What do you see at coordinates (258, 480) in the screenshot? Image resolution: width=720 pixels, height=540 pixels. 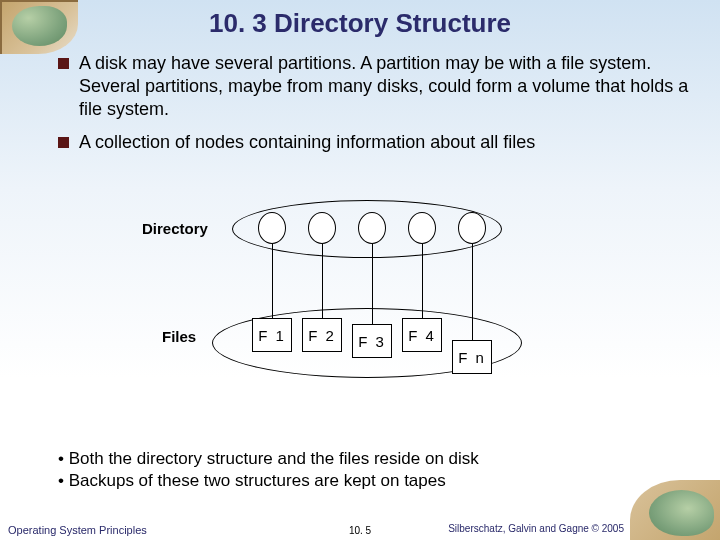 I see `sub-bullet-text: Backups of these two structures are kept…` at bounding box center [258, 480].